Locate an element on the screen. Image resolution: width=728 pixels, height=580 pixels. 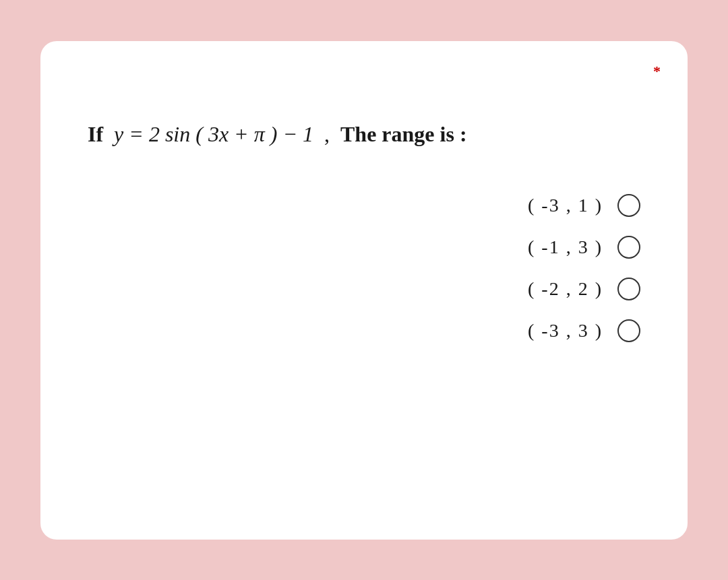
range-label: The range is : is located at coordinates (404, 135).